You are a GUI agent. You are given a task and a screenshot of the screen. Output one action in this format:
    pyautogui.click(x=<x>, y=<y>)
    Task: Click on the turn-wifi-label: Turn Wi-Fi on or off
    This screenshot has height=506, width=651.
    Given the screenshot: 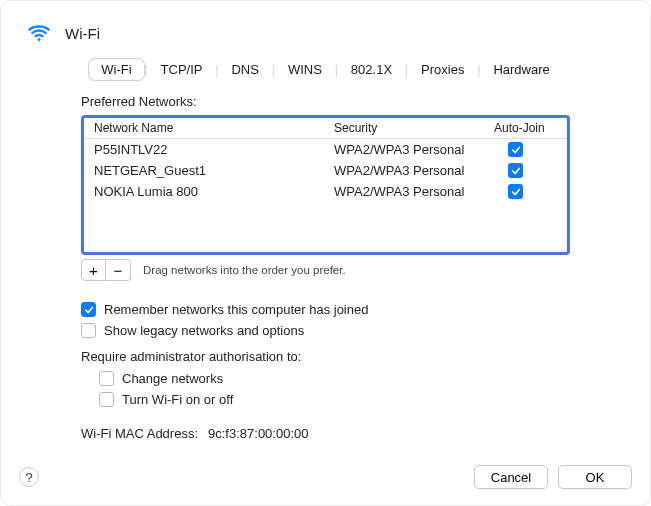 What is the action you would take?
    pyautogui.click(x=178, y=400)
    